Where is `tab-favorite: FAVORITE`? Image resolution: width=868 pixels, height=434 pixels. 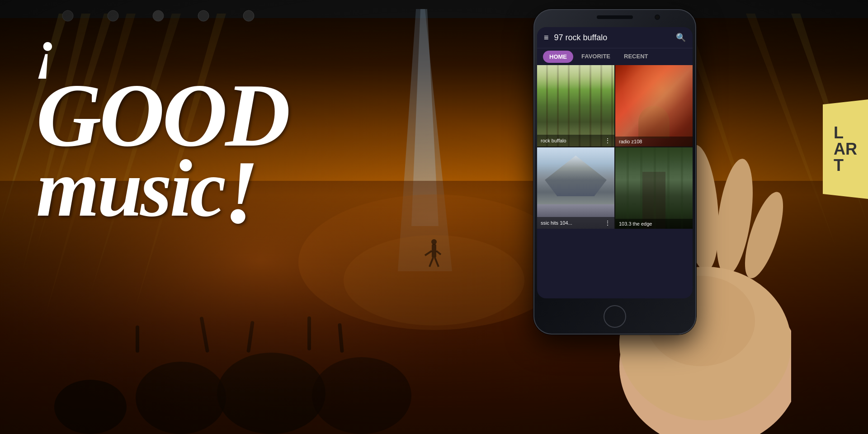 tab-favorite: FAVORITE is located at coordinates (596, 57).